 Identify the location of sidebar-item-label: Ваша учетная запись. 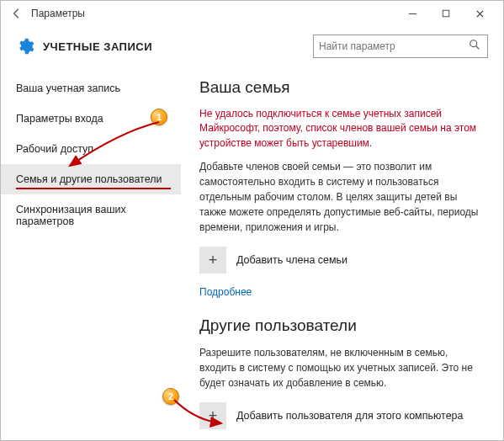
(68, 88).